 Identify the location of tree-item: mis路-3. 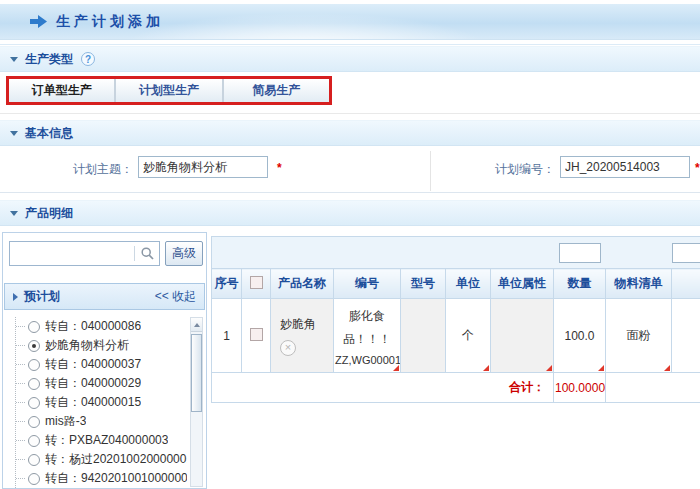
(102, 422).